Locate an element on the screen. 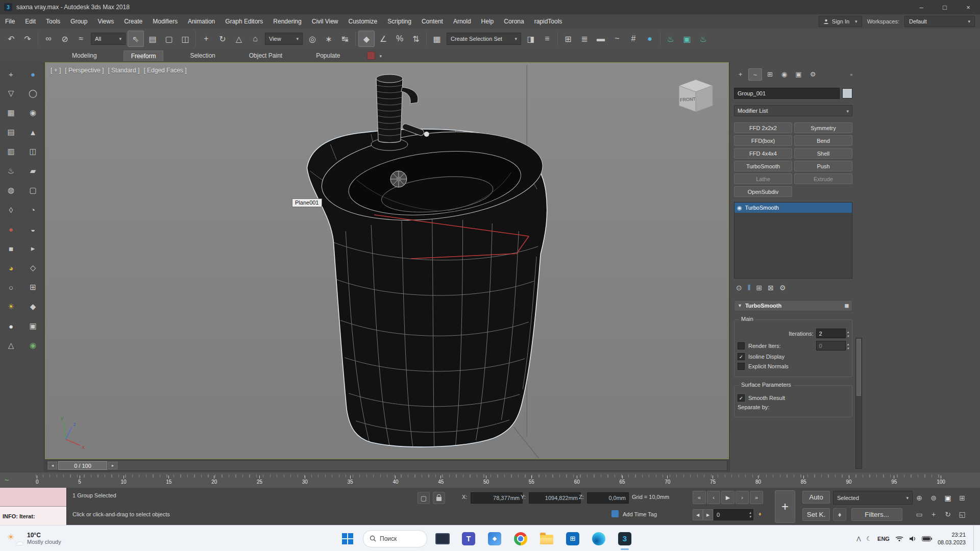  named-selection-sets-dropdown: Create Selection Set is located at coordinates (484, 39).